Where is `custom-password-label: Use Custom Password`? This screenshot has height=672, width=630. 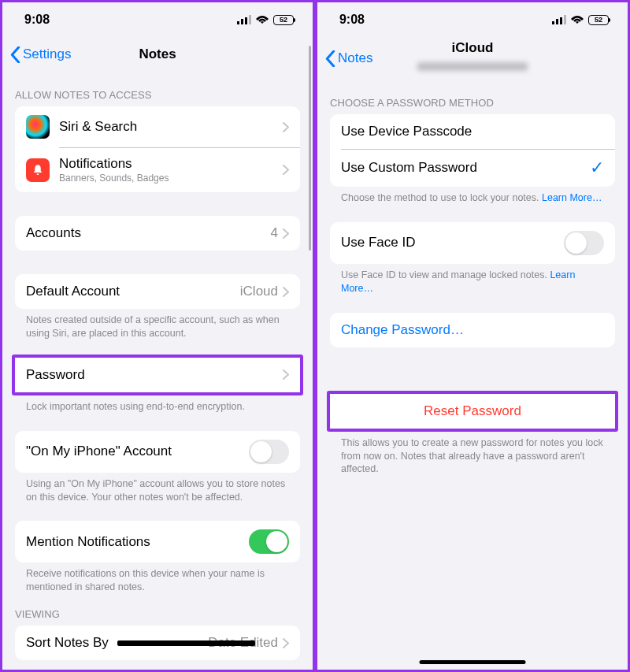 custom-password-label: Use Custom Password is located at coordinates (465, 168).